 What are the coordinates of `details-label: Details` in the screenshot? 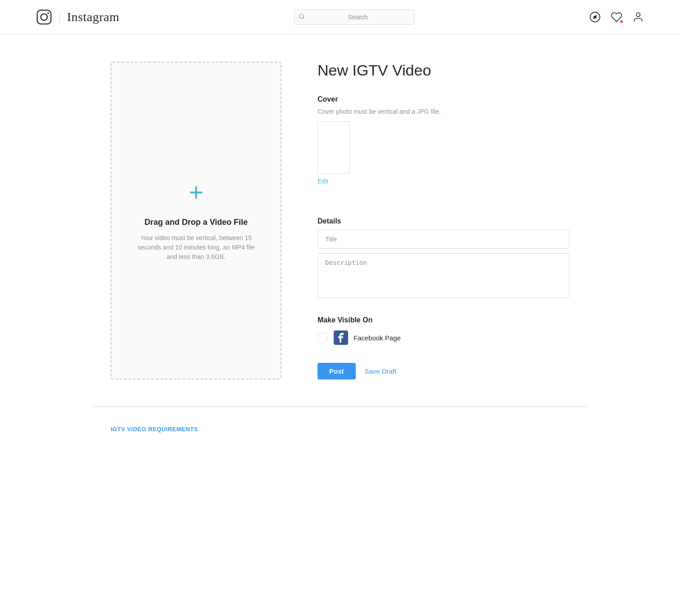 It's located at (443, 221).